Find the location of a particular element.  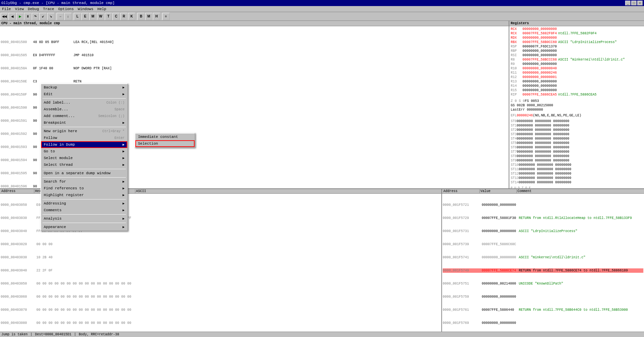

ctx-find-refs: Find references to ▶ is located at coordinates (84, 188).